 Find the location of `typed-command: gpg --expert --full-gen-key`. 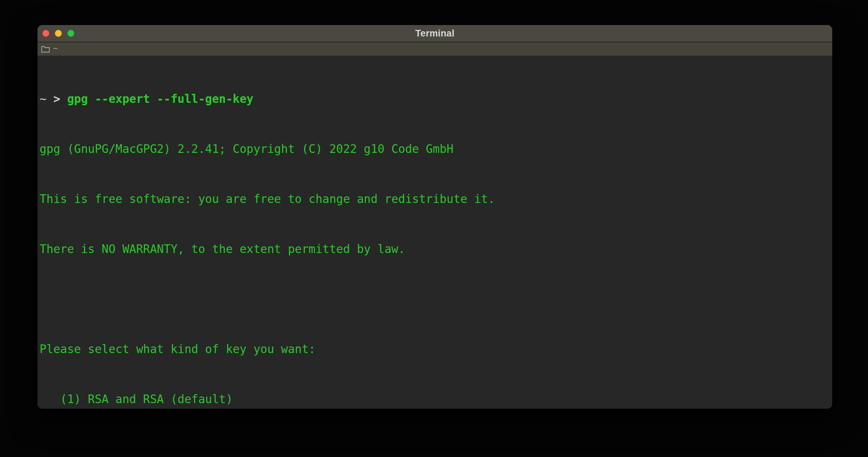

typed-command: gpg --expert --full-gen-key is located at coordinates (160, 99).